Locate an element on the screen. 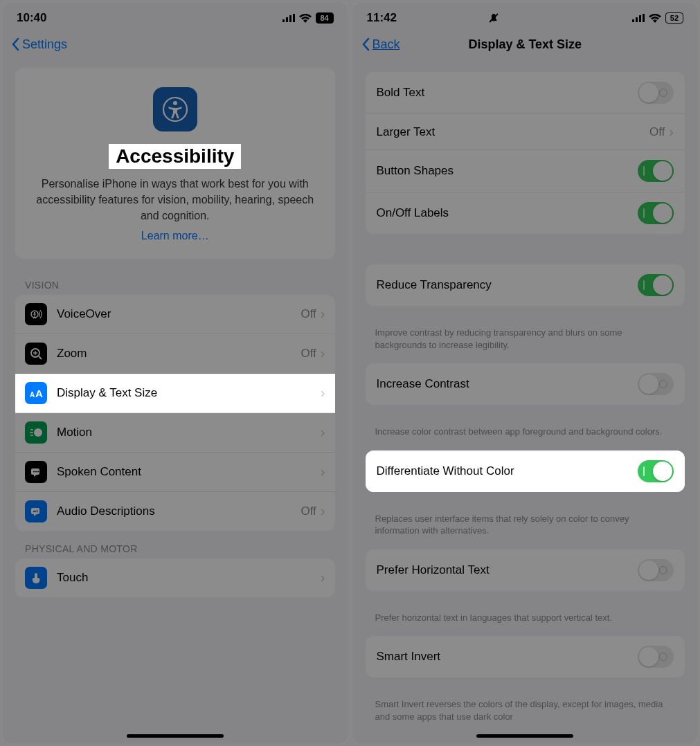 The image size is (700, 746). page-title: Display & Text Size is located at coordinates (525, 44).